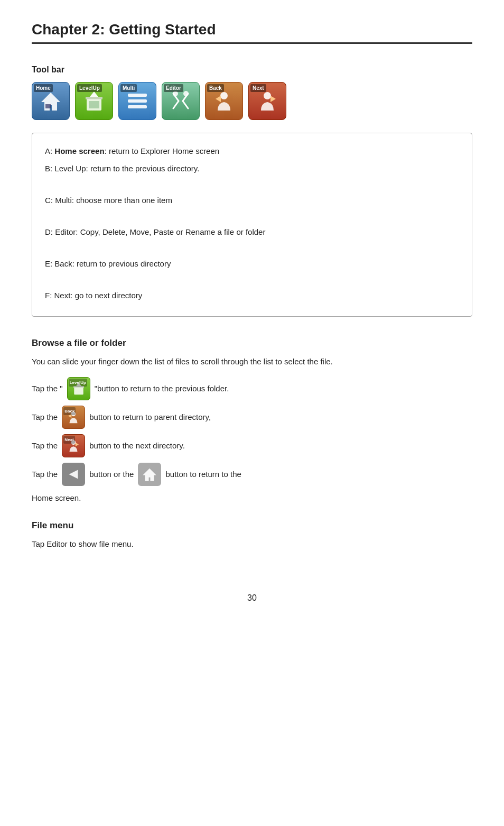 The height and width of the screenshot is (826, 504). What do you see at coordinates (252, 598) in the screenshot?
I see `page-number: 30` at bounding box center [252, 598].